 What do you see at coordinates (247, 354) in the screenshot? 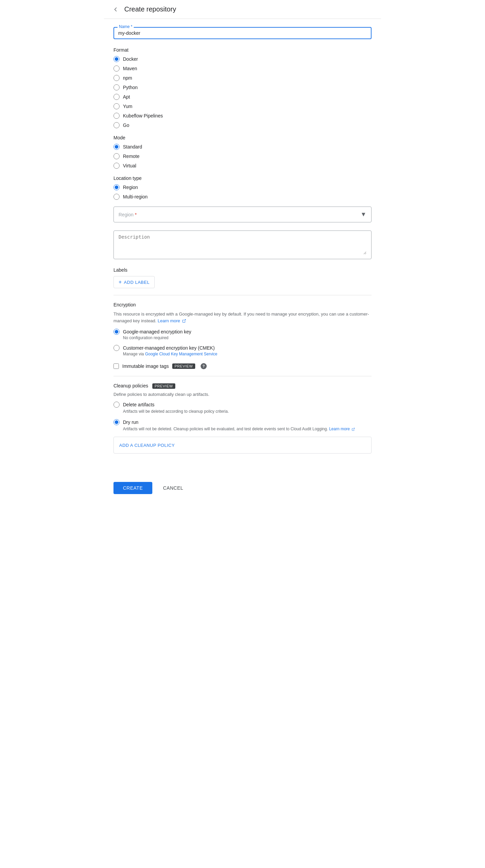
I see `encryption-sublabel-cmek: Manage via Google Cloud Key Management S…` at bounding box center [247, 354].